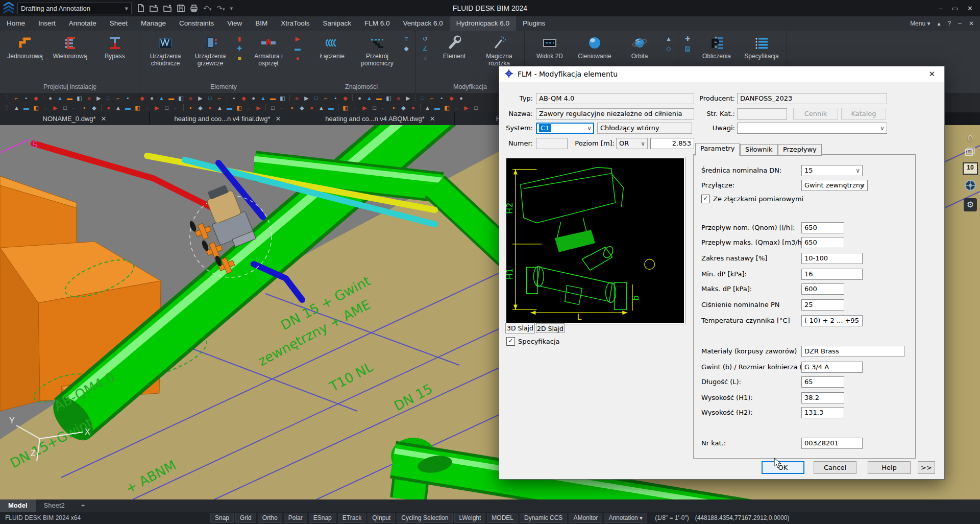 The width and height of the screenshot is (980, 524). I want to click on small-tool-icon: ✚, so click(688, 39).